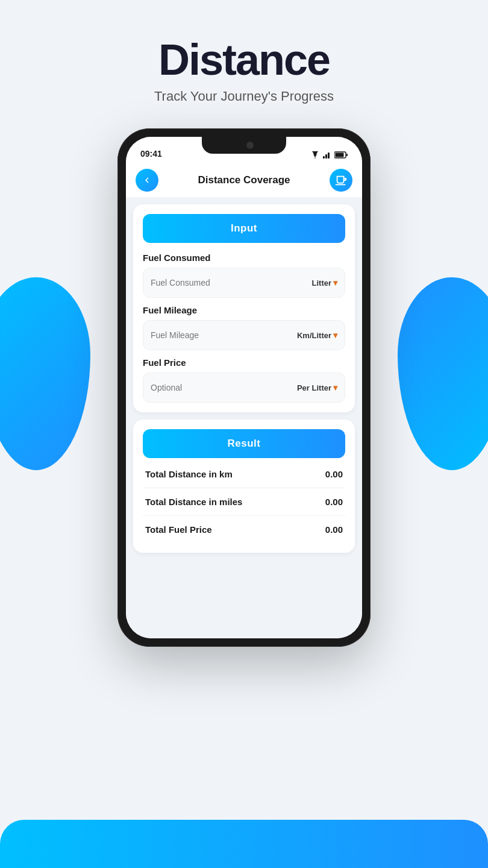 This screenshot has height=868, width=488. What do you see at coordinates (244, 844) in the screenshot?
I see `bg-bottom-bar` at bounding box center [244, 844].